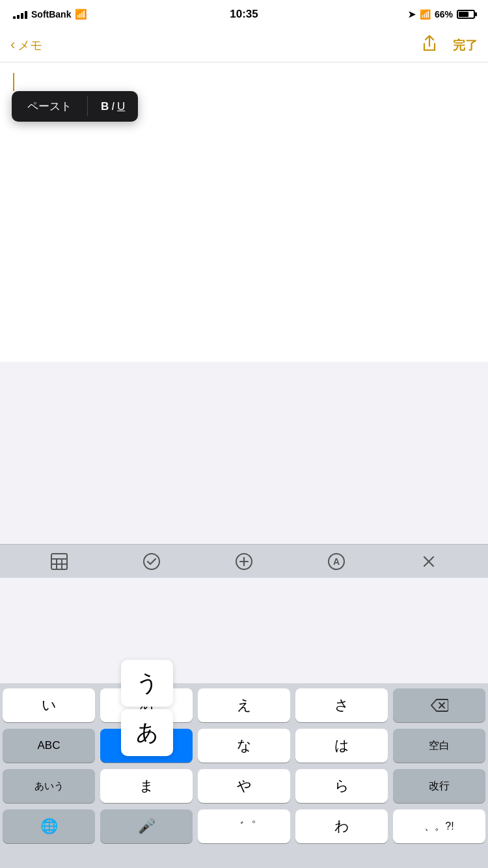 The width and height of the screenshot is (488, 868). I want to click on paste-button: ペースト, so click(49, 107).